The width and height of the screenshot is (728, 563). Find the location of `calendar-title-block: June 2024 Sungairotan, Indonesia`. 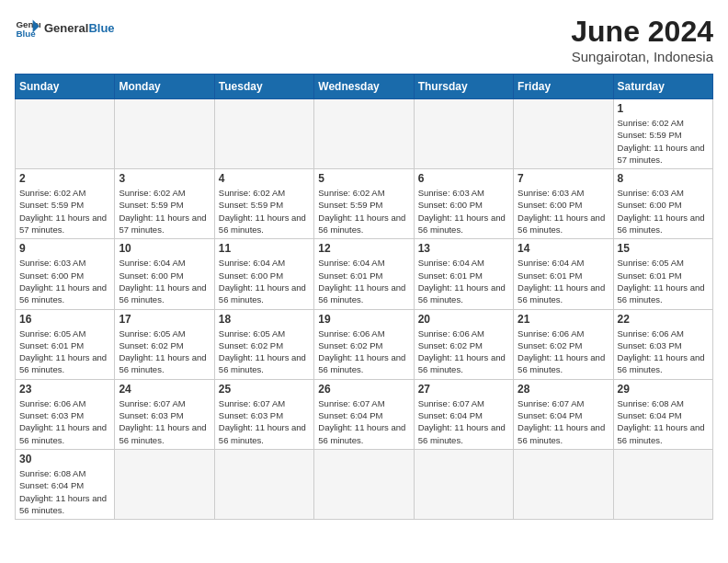

calendar-title-block: June 2024 Sungairotan, Indonesia is located at coordinates (642, 40).